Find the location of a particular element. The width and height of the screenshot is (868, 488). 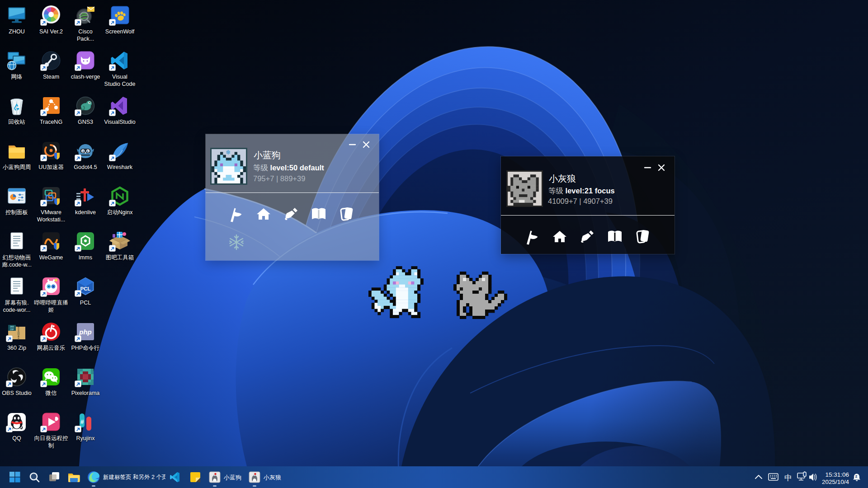

svg-text: php is located at coordinates (85, 332).